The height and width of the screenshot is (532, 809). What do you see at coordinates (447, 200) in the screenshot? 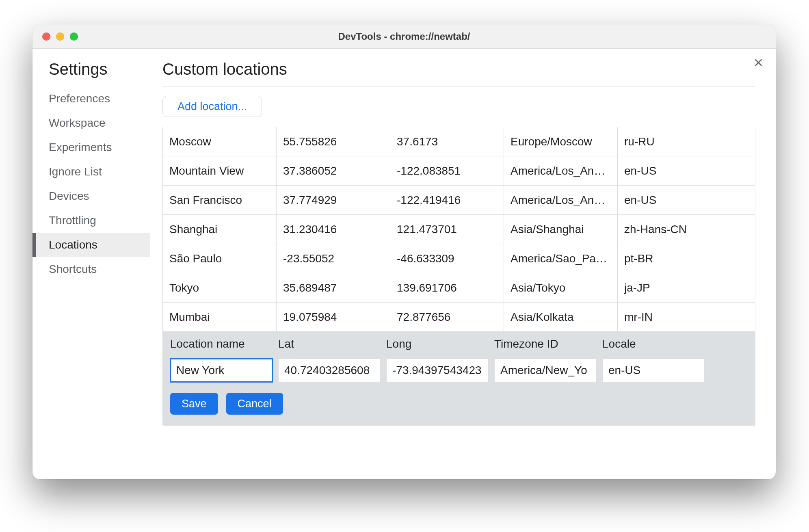
I see `cell-long: -122.419416` at bounding box center [447, 200].